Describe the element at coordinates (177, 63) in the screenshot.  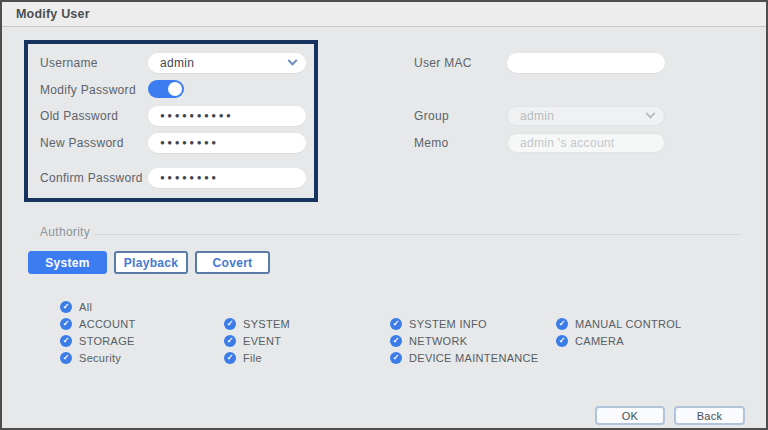
I see `username-value: admin` at that location.